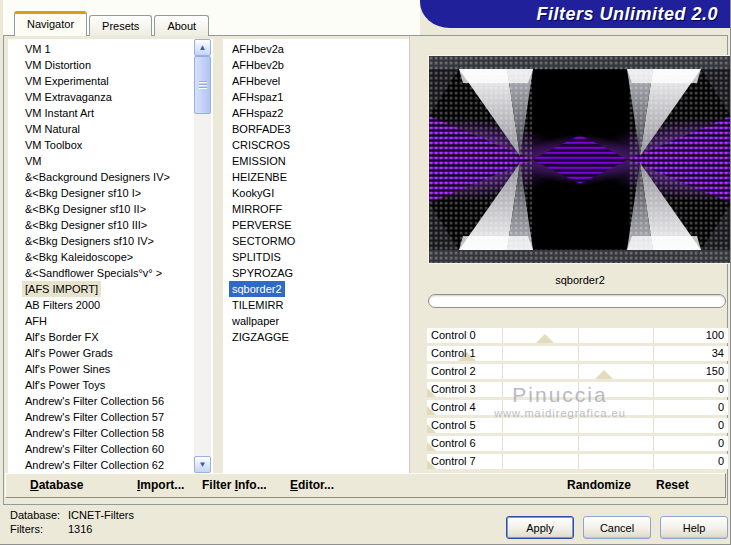 This screenshot has height=545, width=731. What do you see at coordinates (67, 81) in the screenshot?
I see `category-item: VM Experimental` at bounding box center [67, 81].